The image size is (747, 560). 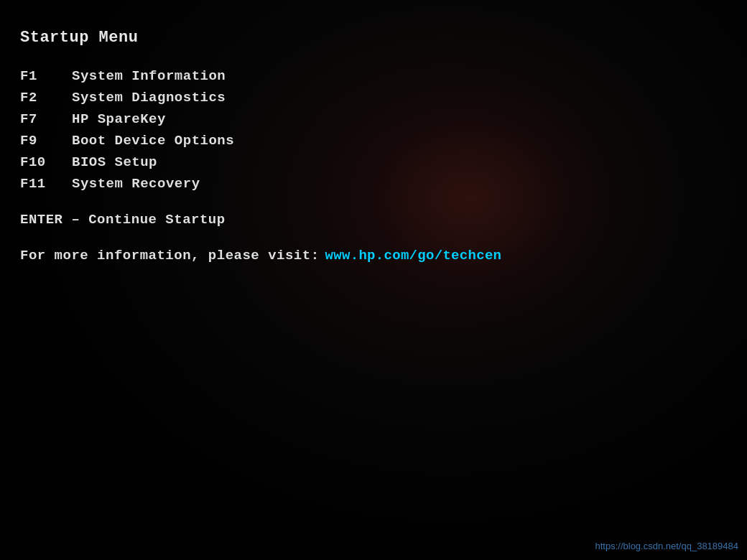 I want to click on menu-item: F2System Diagnostics, so click(x=376, y=98).